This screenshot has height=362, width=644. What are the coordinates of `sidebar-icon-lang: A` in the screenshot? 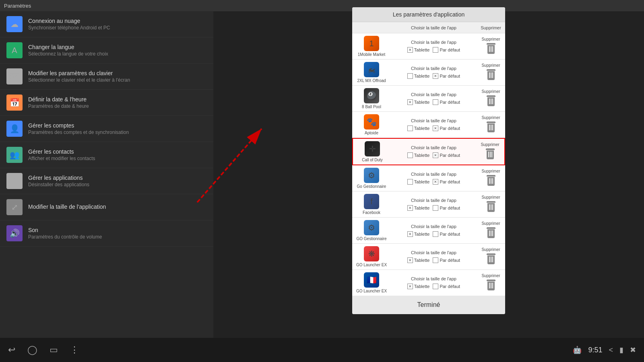 It's located at (14, 50).